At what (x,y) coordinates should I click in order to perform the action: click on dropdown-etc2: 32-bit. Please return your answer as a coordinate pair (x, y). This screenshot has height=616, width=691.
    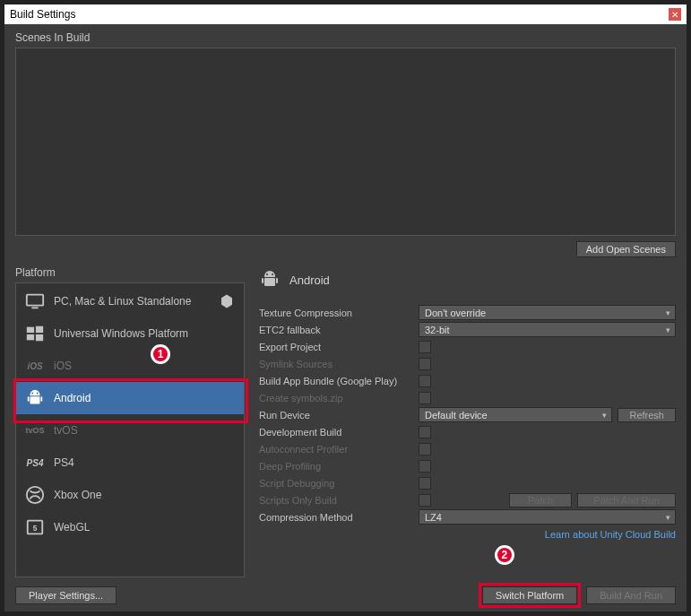
    Looking at the image, I should click on (547, 330).